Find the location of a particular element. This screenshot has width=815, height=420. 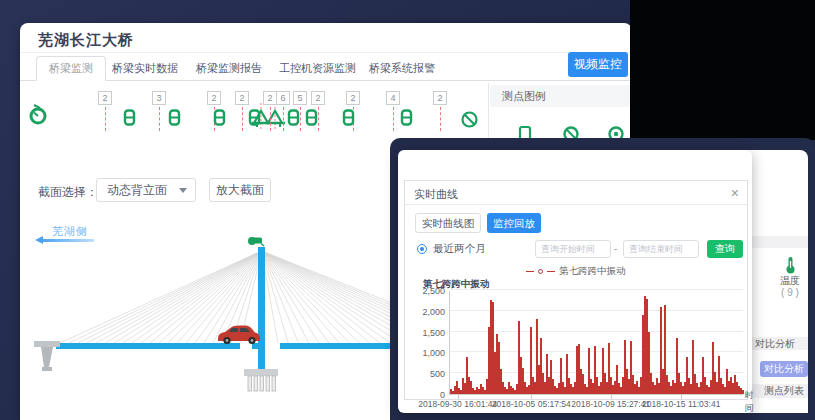

sensor-count-badge: 6 is located at coordinates (283, 98).